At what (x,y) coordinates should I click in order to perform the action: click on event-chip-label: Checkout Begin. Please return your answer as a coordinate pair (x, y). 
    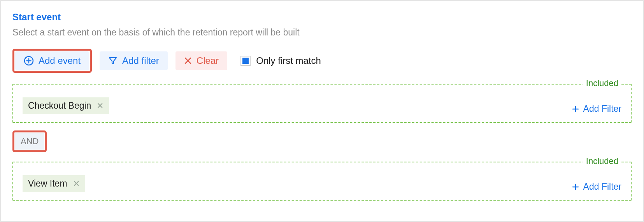
    Looking at the image, I should click on (60, 106).